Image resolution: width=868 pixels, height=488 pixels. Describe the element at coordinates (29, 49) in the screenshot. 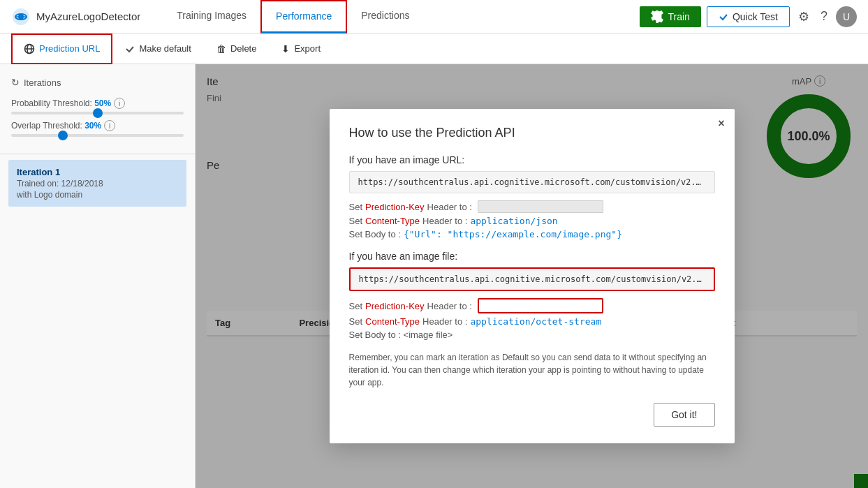

I see `globe-icon` at that location.